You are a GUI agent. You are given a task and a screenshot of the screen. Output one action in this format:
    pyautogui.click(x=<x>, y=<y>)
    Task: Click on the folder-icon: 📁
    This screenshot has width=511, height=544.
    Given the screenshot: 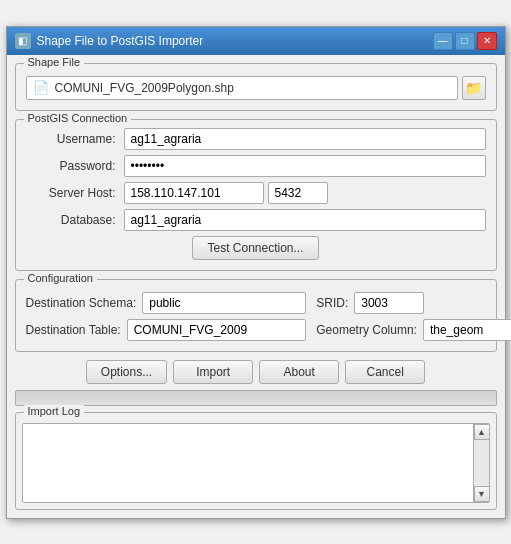 What is the action you would take?
    pyautogui.click(x=474, y=88)
    